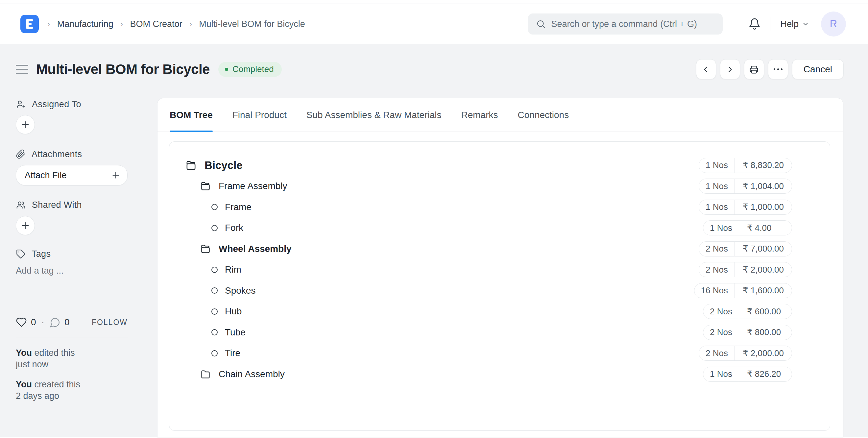 The height and width of the screenshot is (438, 868). What do you see at coordinates (778, 69) in the screenshot?
I see `more-menu-button` at bounding box center [778, 69].